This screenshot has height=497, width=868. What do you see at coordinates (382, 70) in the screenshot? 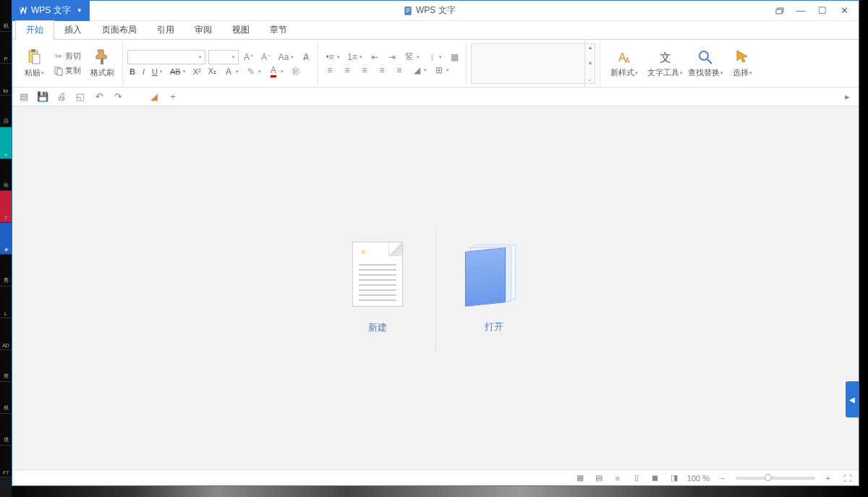
I see `justify-button: ≡` at bounding box center [382, 70].